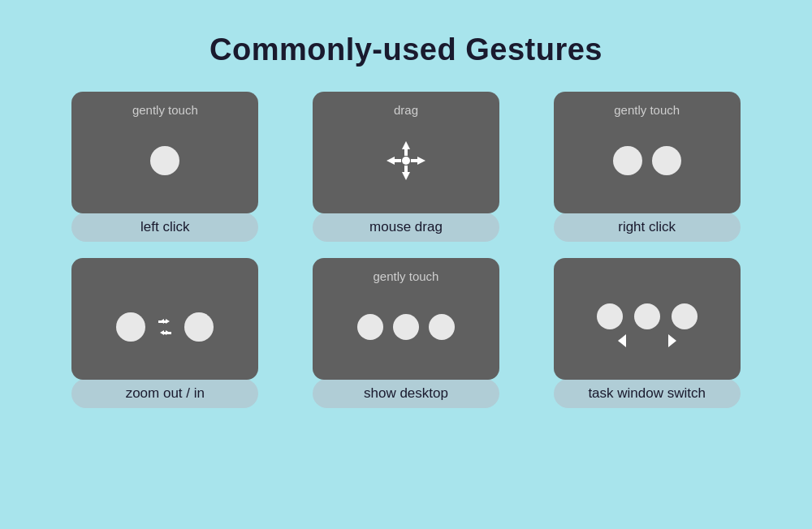 The width and height of the screenshot is (812, 529). What do you see at coordinates (406, 227) in the screenshot?
I see `mouse-drag-action-label: mouse drag` at bounding box center [406, 227].